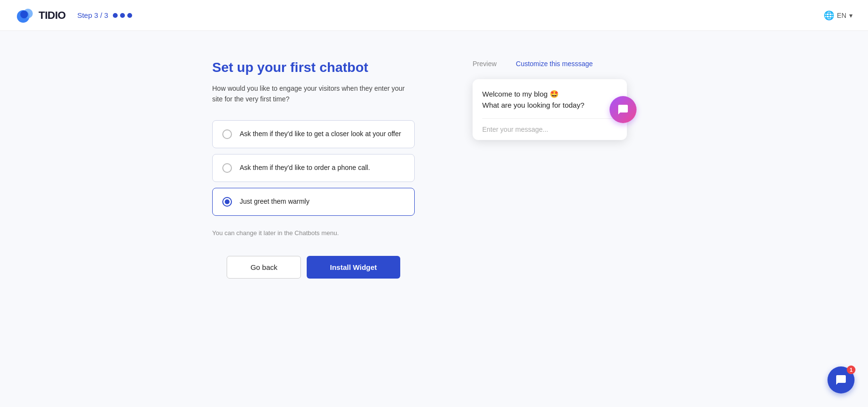  Describe the element at coordinates (515, 129) in the screenshot. I see `chat-input-placeholder: Enter your message...` at that location.